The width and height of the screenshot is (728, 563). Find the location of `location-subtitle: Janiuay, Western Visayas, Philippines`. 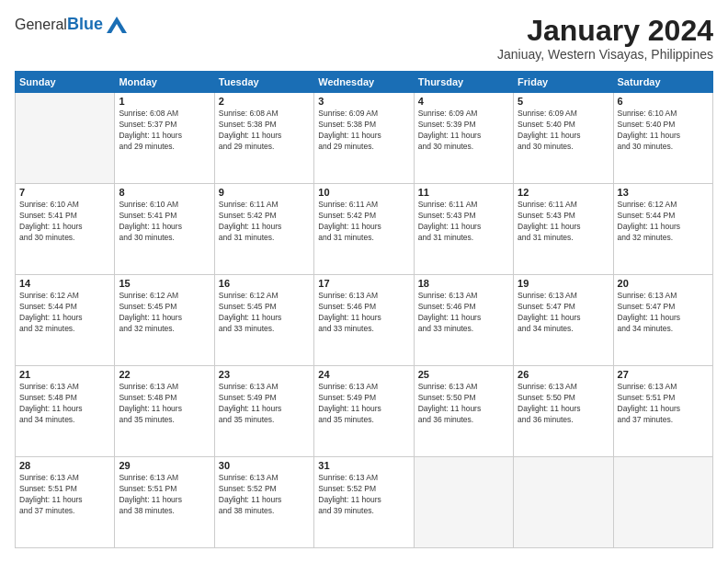

location-subtitle: Janiuay, Western Visayas, Philippines is located at coordinates (605, 54).